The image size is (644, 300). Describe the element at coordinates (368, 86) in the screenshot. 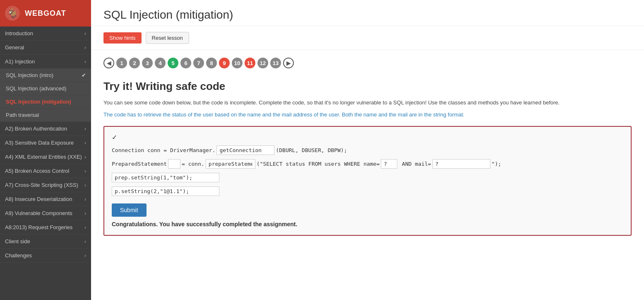

I see `lesson-title: Try it! Writing safe code` at that location.